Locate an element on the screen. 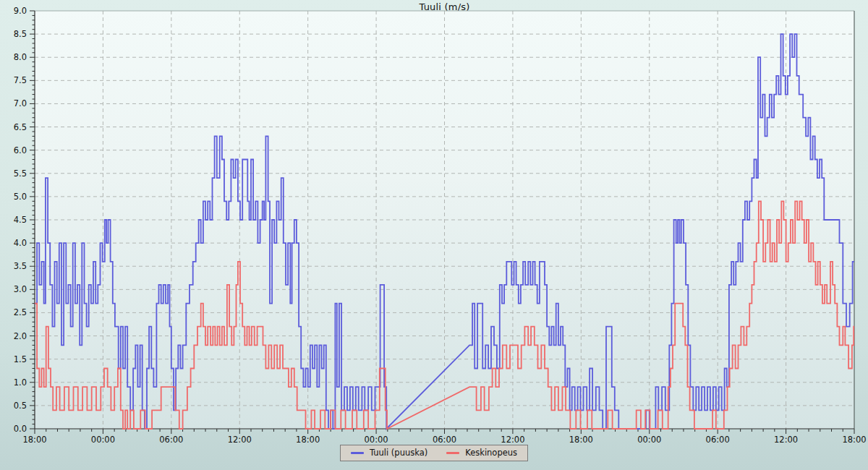  average-line-swatch is located at coordinates (453, 453).